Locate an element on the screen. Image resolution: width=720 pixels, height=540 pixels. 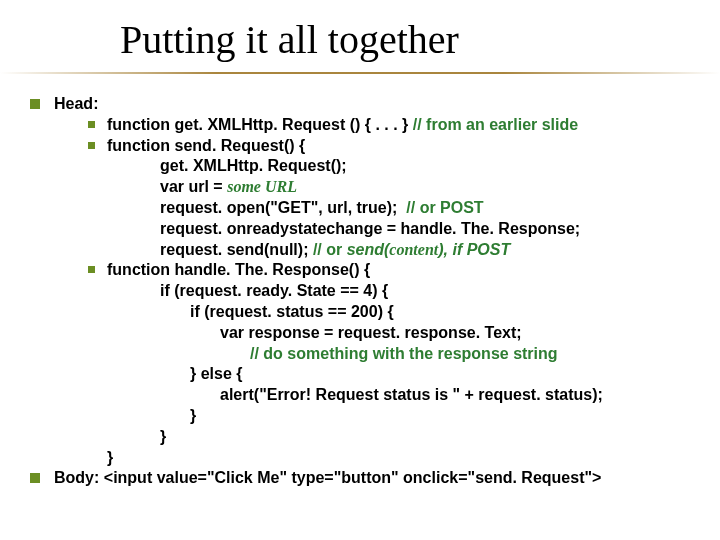
code-line: request. send(null); // or send(content)… is located at coordinates (430, 250).